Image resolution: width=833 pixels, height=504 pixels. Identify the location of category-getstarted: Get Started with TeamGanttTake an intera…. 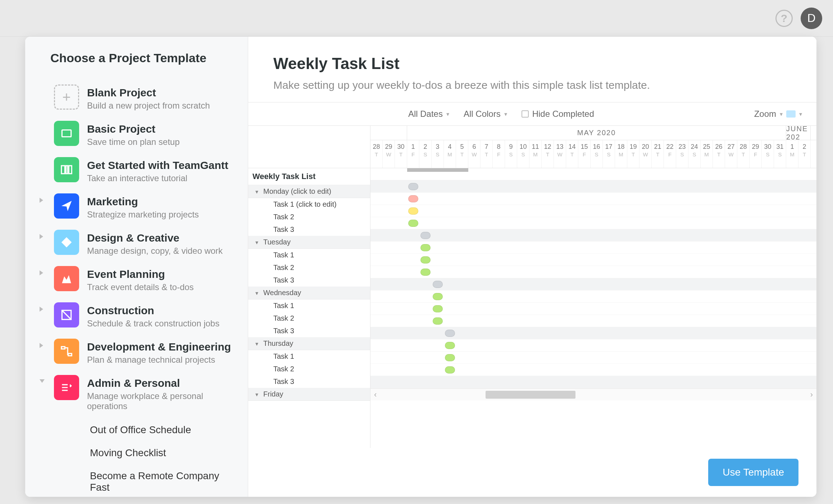
(137, 170).